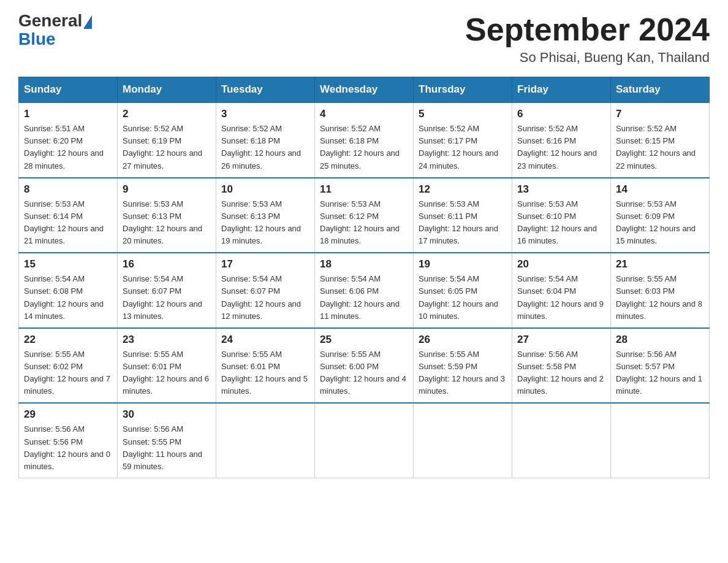  Describe the element at coordinates (561, 366) in the screenshot. I see `calendar-cell: 27 Sunrise: 5:56 AMSunset: 5:58 PMDaylig…` at that location.